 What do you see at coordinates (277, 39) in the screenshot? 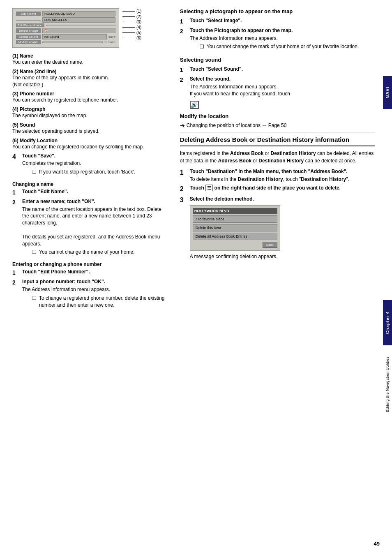
I see `pictograph-step-2: 2 Touch the Pictograph to appear on the …` at bounding box center [277, 39].